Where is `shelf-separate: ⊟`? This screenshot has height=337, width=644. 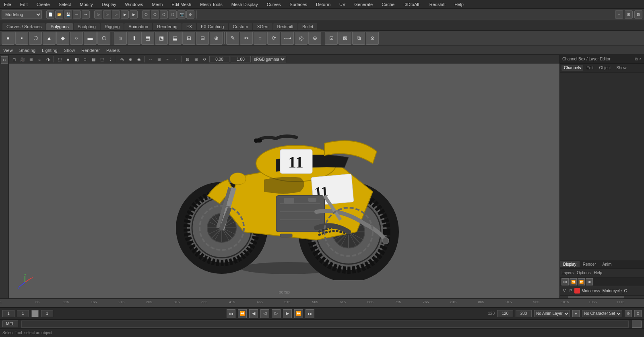 shelf-separate: ⊟ is located at coordinates (202, 38).